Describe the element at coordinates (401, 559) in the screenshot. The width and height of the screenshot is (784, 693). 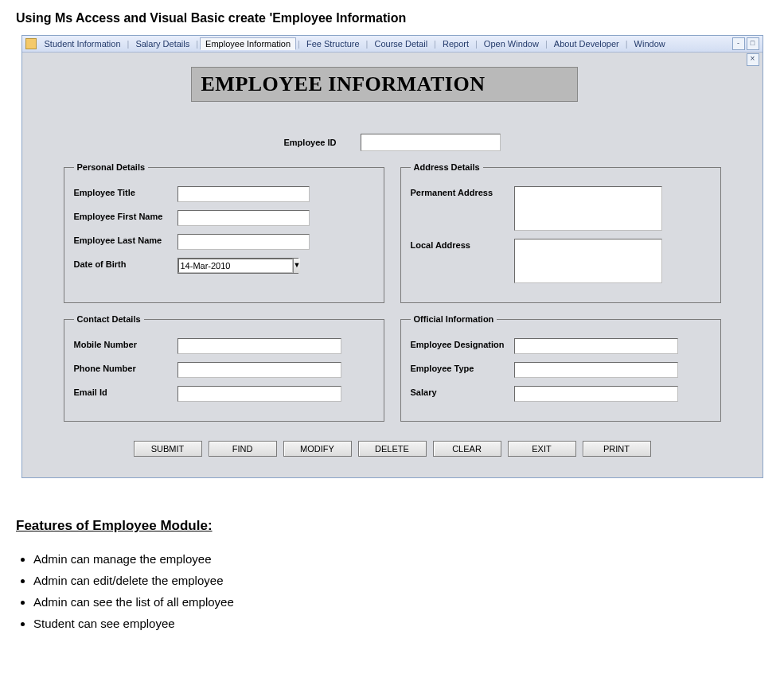
I see `list-item: Admin can manage the employee` at that location.